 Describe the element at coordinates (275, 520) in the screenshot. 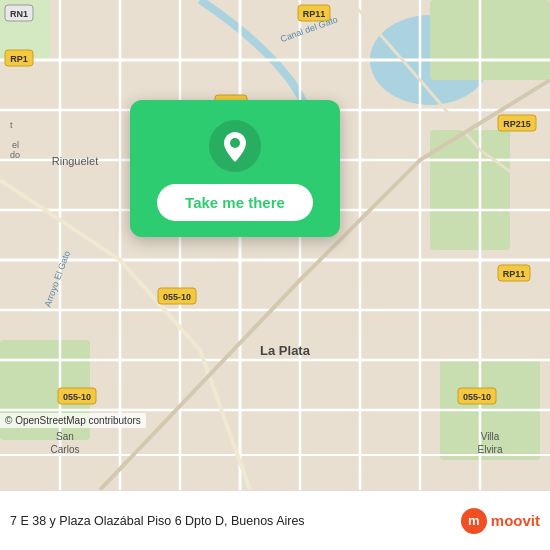

I see `bottom-bar: 7 E 38 y Plaza Olazábal Piso 6 Dpto D, B…` at that location.